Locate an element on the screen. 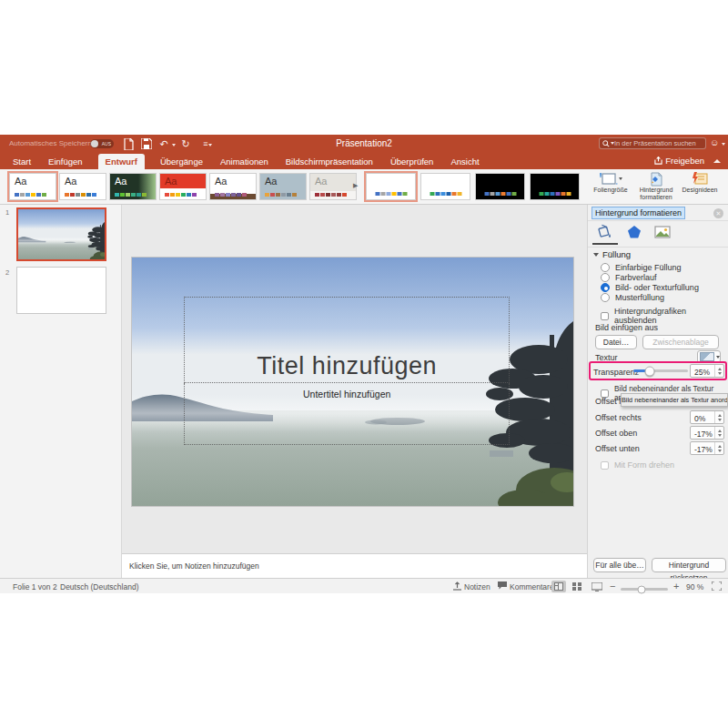 Image resolution: width=728 pixels, height=728 pixels. zoom-level: 90 % is located at coordinates (695, 587).